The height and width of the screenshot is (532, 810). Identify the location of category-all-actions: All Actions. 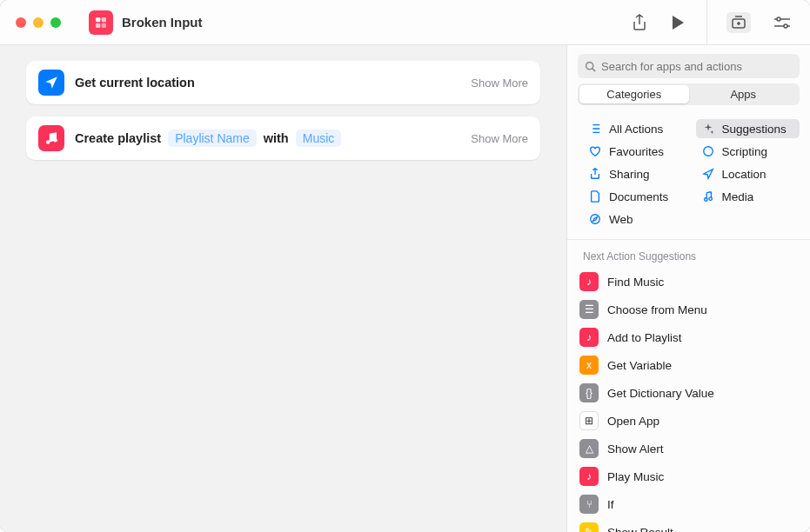
(635, 129).